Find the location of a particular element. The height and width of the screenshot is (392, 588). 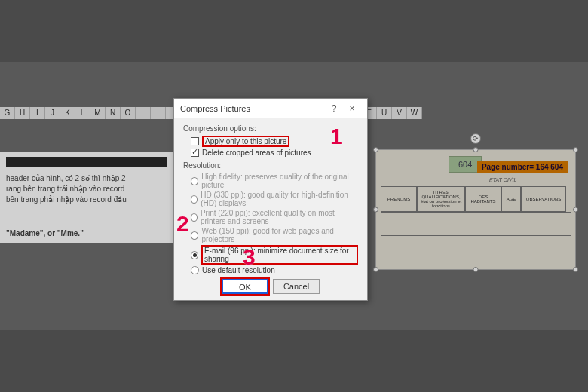

resolution-label: Resolution: is located at coordinates (271, 166).